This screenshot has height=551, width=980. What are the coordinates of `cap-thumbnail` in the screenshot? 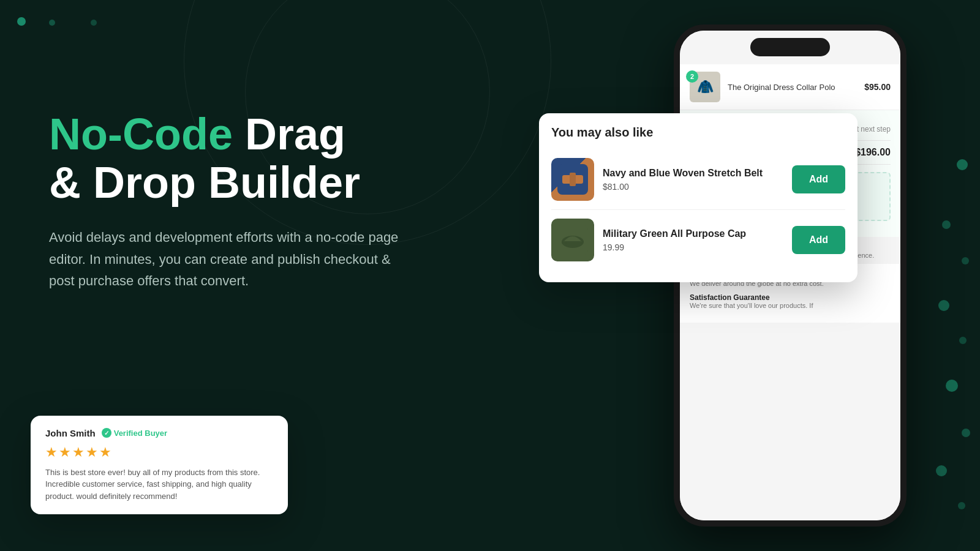 It's located at (573, 240).